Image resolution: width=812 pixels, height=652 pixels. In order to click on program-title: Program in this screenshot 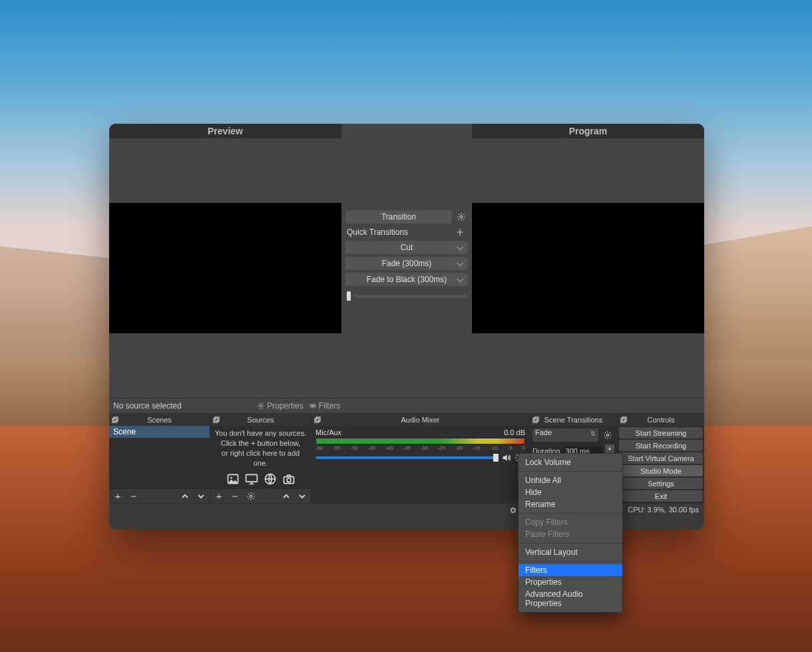, I will do `click(588, 131)`.